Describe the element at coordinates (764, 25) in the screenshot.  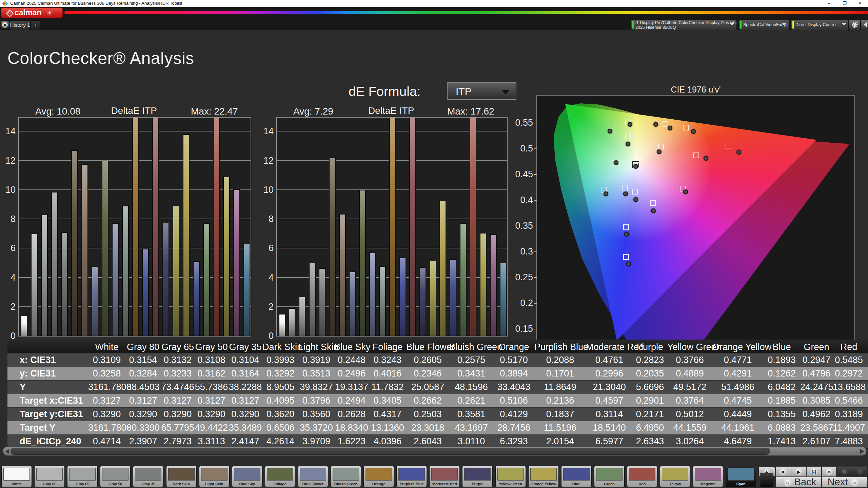
I see `hardware-dropdown-2: SpectraCal VideoForge Pro` at that location.